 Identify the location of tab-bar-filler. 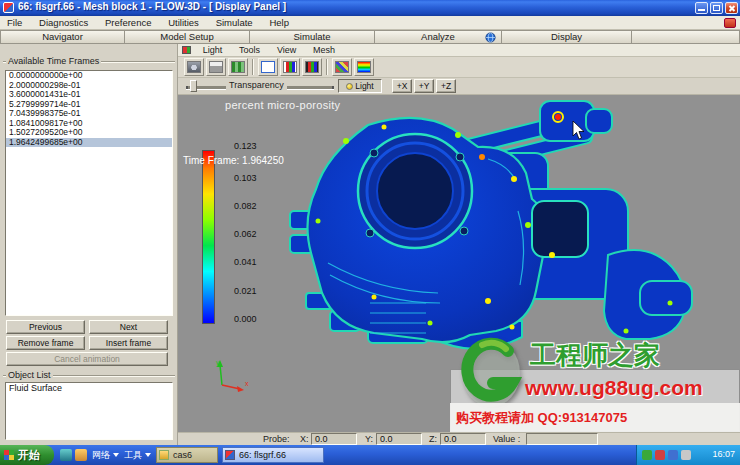
(686, 37).